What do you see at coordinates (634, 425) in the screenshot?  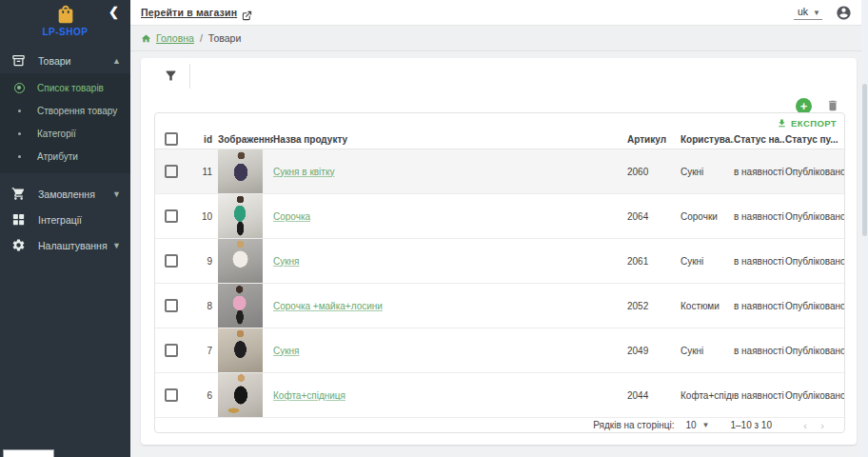 I see `rows-per-page-label: Рядків на сторінці:` at bounding box center [634, 425].